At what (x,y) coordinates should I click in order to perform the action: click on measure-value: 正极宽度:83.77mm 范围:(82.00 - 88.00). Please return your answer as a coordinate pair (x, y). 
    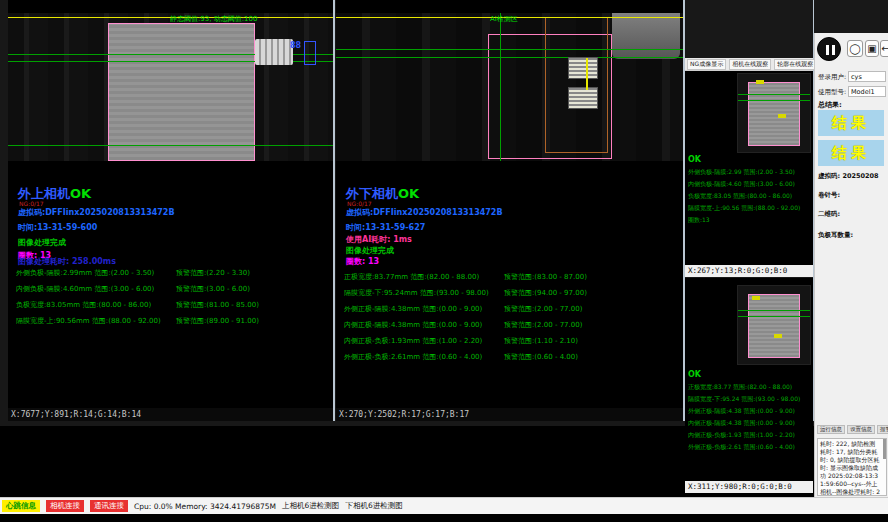
    Looking at the image, I should click on (412, 277).